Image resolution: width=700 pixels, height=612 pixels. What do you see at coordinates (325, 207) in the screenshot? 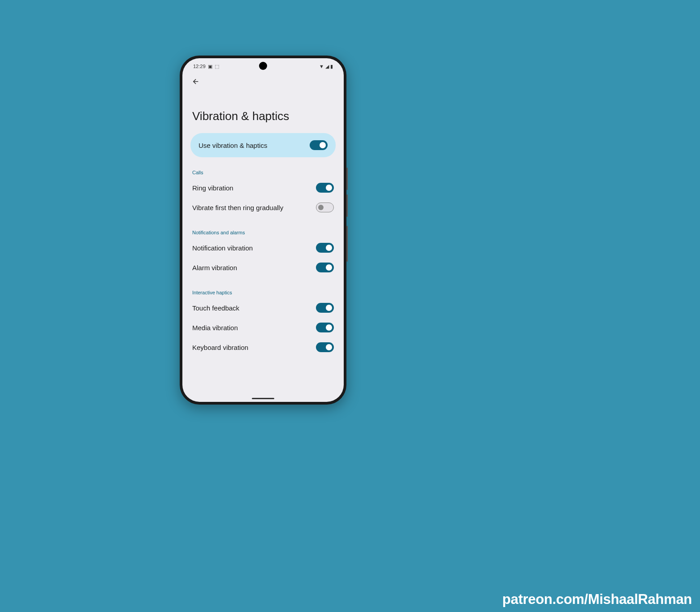
I see `vibrate-first-switch` at bounding box center [325, 207].